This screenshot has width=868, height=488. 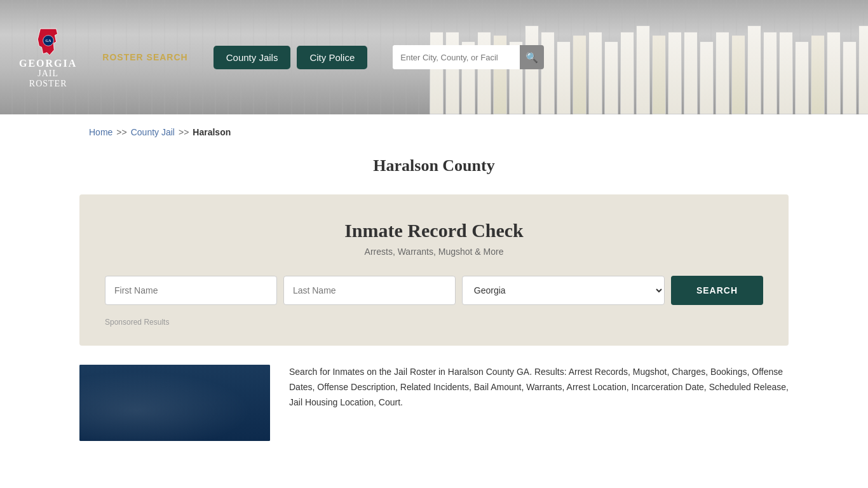 What do you see at coordinates (434, 231) in the screenshot?
I see `inmate-check-title: Inmate Record Check` at bounding box center [434, 231].